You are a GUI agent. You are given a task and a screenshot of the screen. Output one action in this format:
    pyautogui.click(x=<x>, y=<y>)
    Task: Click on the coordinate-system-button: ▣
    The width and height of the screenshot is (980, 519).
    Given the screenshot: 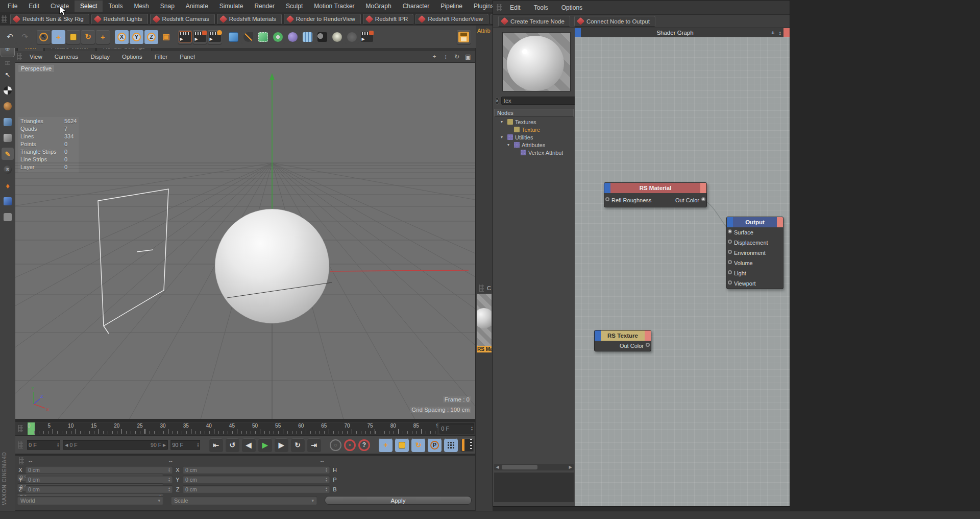 What is the action you would take?
    pyautogui.click(x=166, y=37)
    